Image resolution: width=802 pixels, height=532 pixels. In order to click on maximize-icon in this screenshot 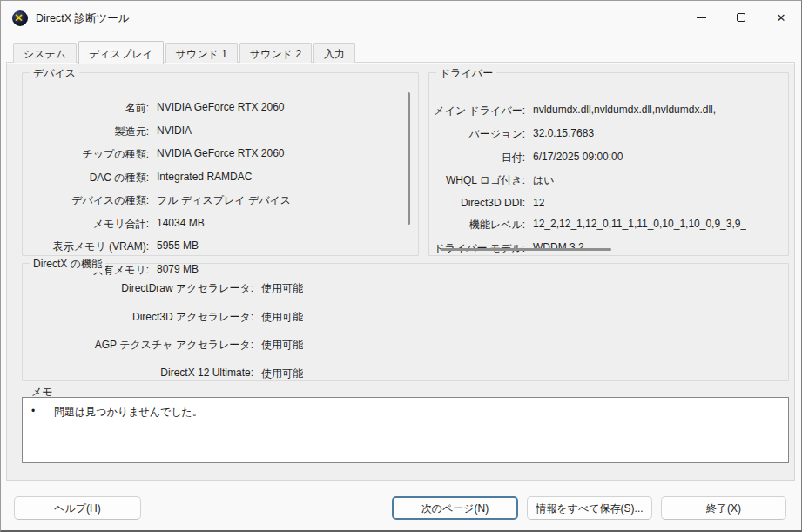, I will do `click(741, 17)`.